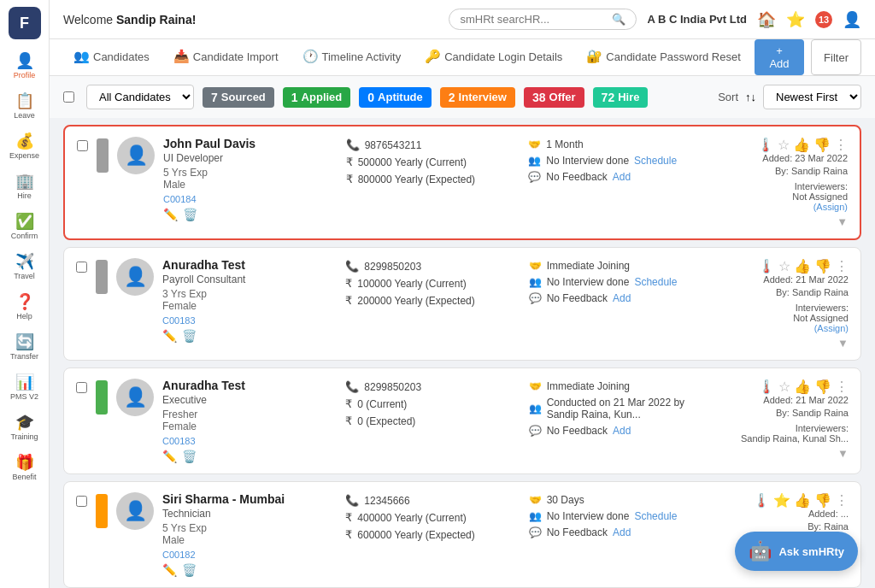  Describe the element at coordinates (352, 57) in the screenshot. I see `tab-timeline: 🕐 Timeline Activity` at that location.